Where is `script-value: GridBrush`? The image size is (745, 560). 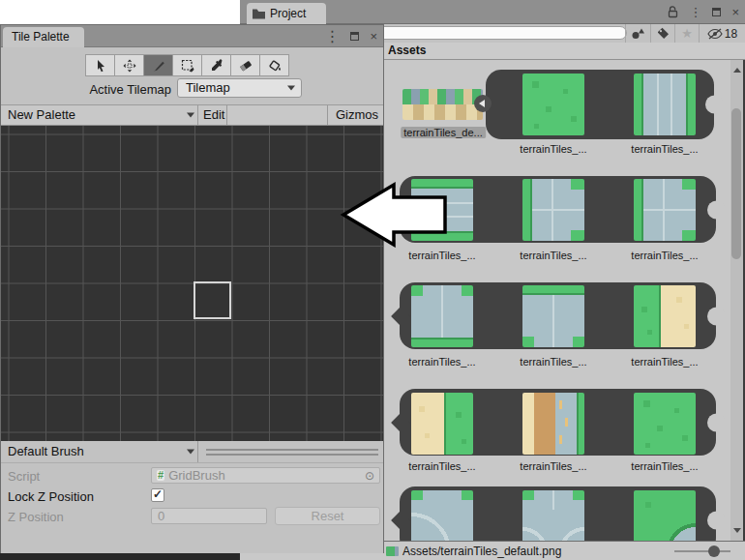
script-value: GridBrush is located at coordinates (265, 476).